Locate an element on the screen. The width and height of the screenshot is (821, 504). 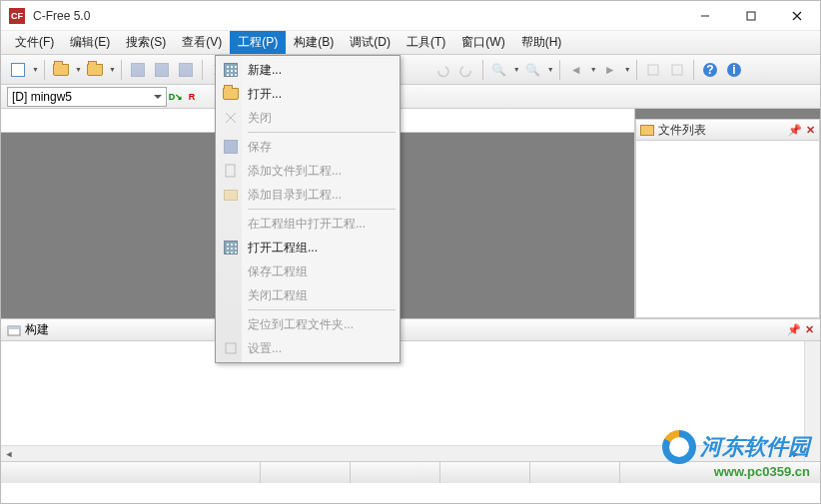
menu-window: 窗口(W) is located at coordinates (483, 42).